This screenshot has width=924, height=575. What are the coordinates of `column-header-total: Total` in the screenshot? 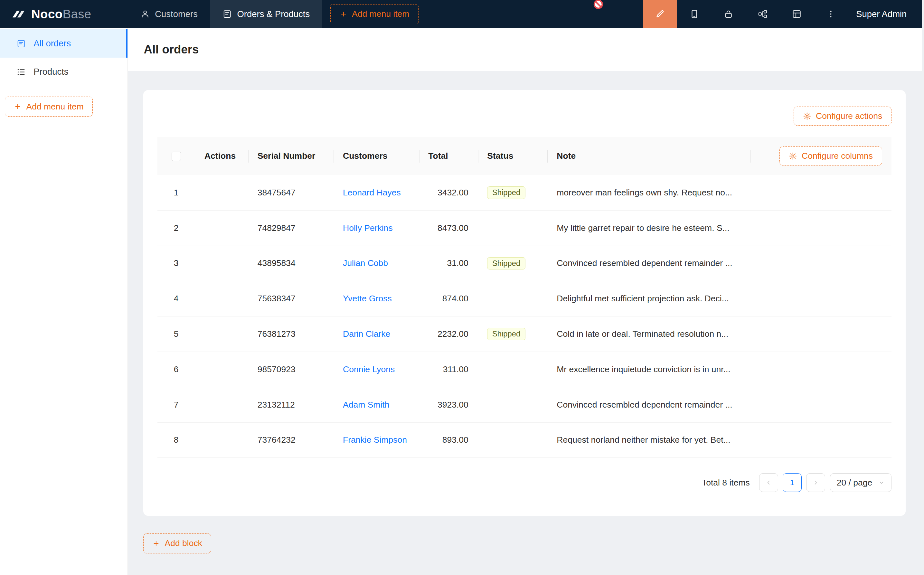 It's located at (448, 156).